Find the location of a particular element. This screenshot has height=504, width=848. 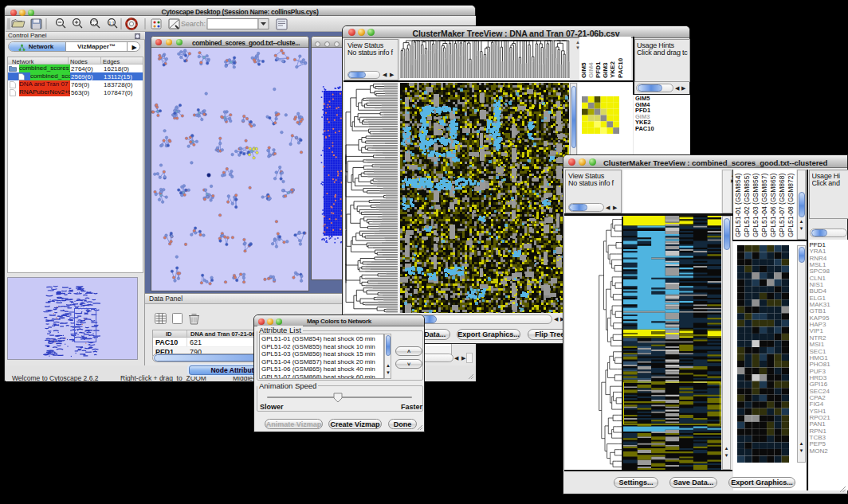

svg-text: GPL51-01 (GSM854) is located at coordinates (738, 205).